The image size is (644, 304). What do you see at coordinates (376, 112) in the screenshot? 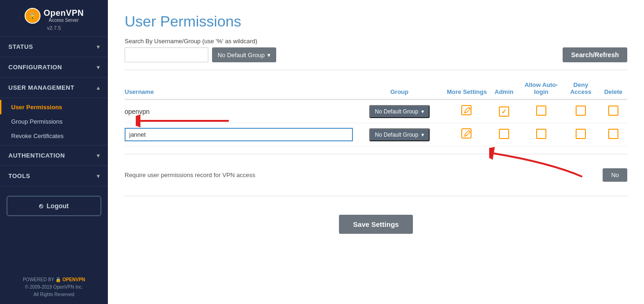
I see `table-row: openvpn No Default Group ▾` at bounding box center [376, 112].